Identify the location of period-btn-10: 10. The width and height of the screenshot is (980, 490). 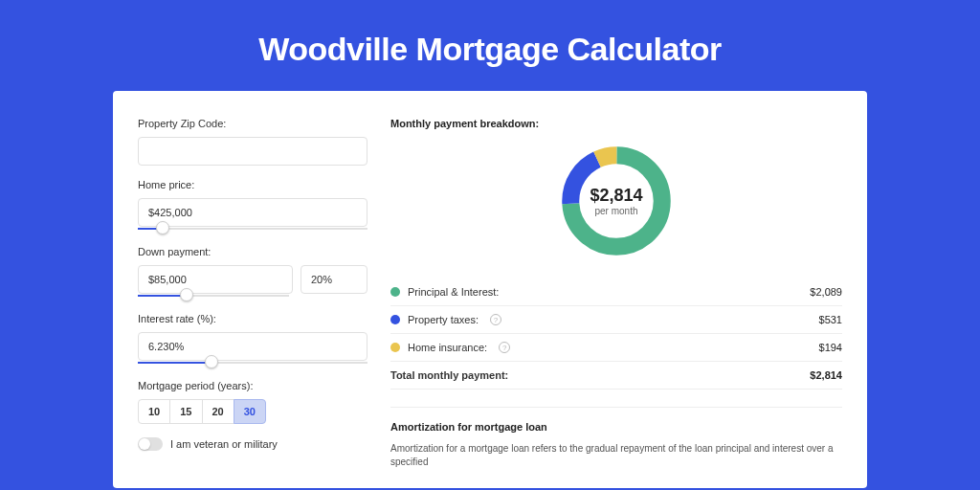
(154, 412).